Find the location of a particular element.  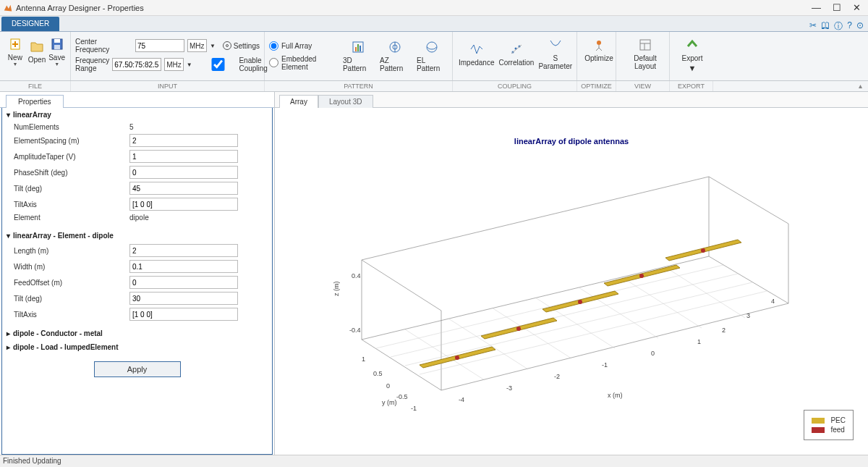

svg-text: y (m) is located at coordinates (389, 403).